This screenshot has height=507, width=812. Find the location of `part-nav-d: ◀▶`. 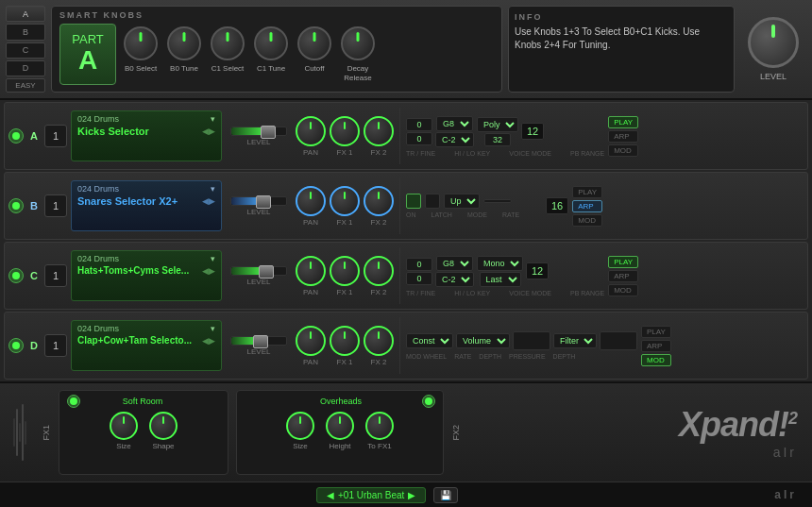

part-nav-d: ◀▶ is located at coordinates (209, 341).